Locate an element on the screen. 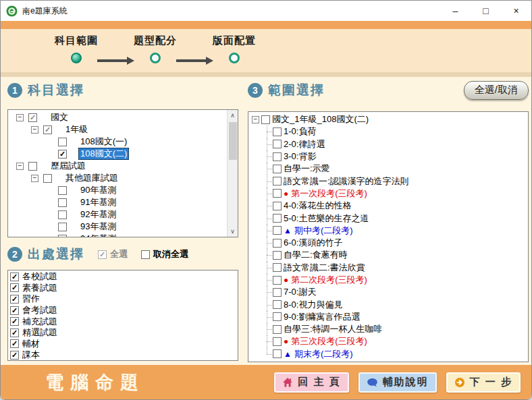 Image resolution: width=532 pixels, height=400 pixels. close-button: × is located at coordinates (516, 11).